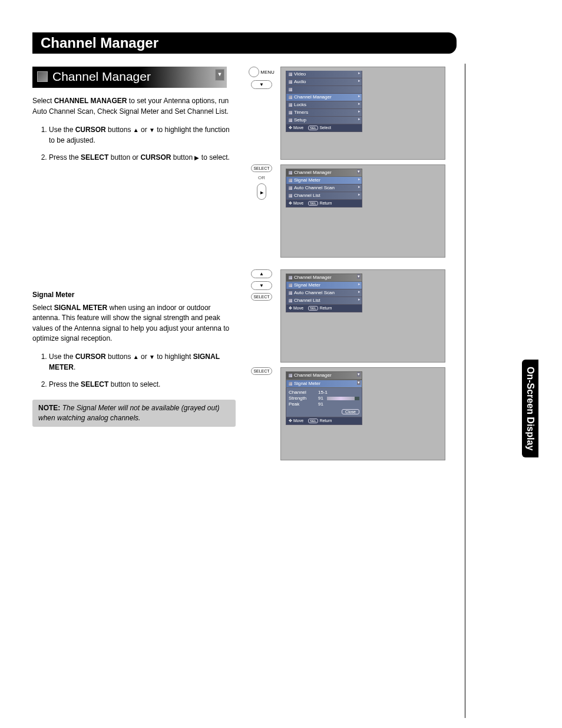 The image size is (562, 728). I want to click on side-tab-on-screen-display: On-Screen Display, so click(530, 409).